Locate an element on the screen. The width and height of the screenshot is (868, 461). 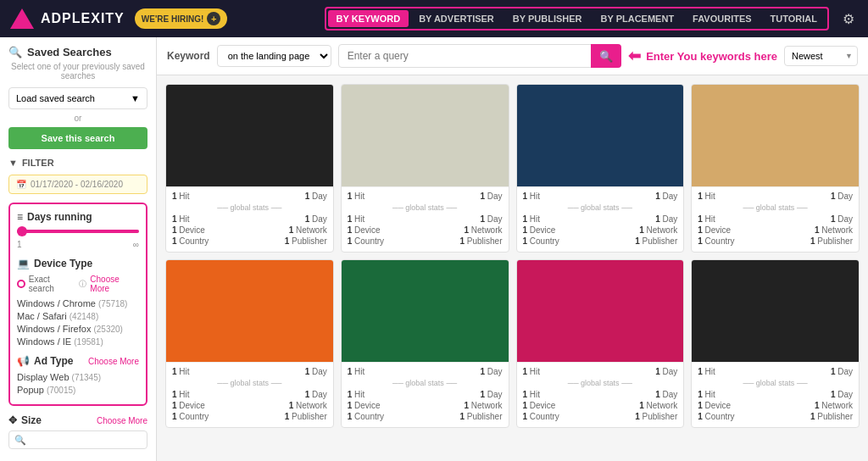
device-types-list: Windows / Chrome (75718)Mac / Safari (42… is located at coordinates (78, 322).